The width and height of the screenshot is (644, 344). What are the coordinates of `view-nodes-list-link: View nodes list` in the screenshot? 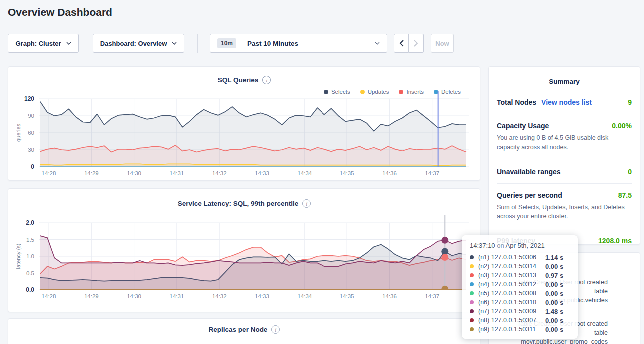 It's located at (566, 102).